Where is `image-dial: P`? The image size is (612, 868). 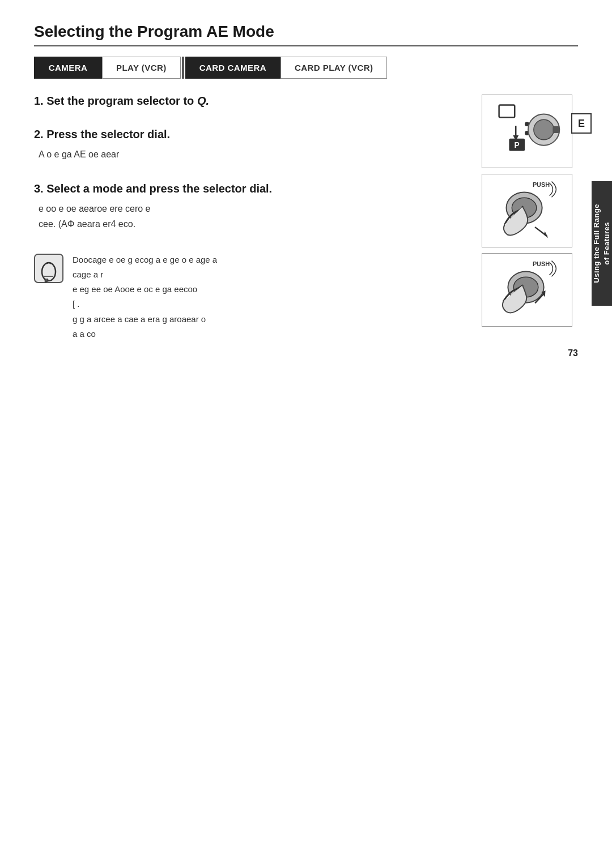 image-dial: P is located at coordinates (527, 131).